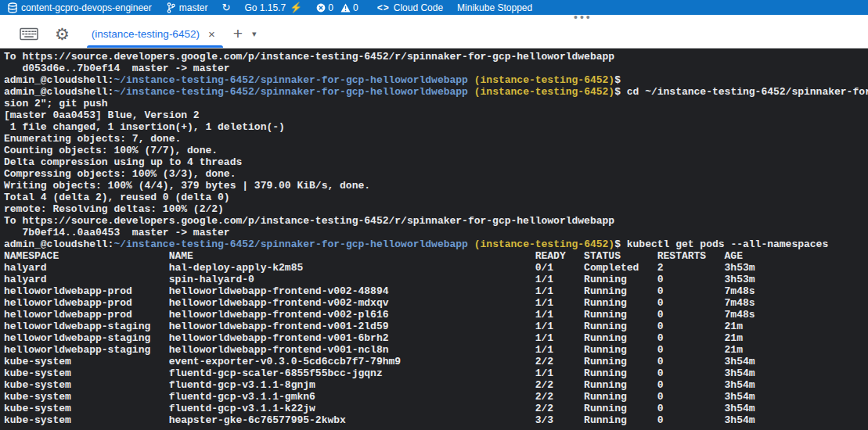  Describe the element at coordinates (436, 197) in the screenshot. I see `terminal-line: Total 4 (delta 2), reused 0 (delta 0)` at that location.